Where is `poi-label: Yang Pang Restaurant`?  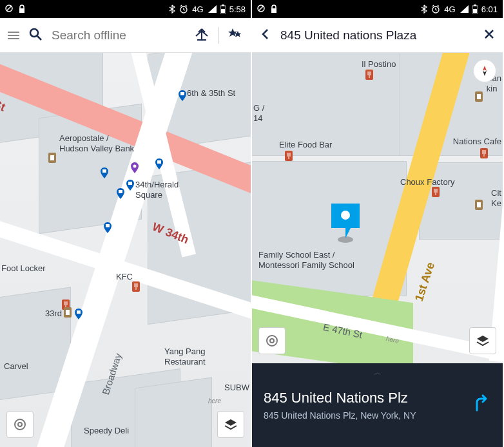 poi-label: Yang Pang Restaurant is located at coordinates (185, 357).